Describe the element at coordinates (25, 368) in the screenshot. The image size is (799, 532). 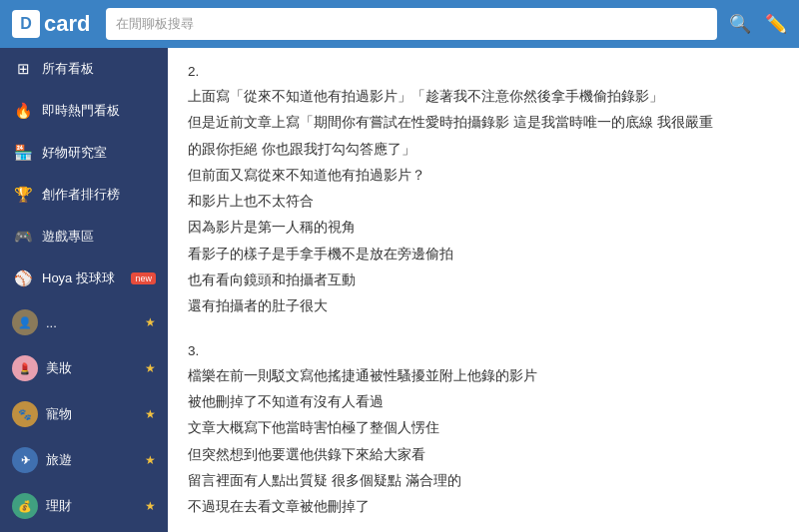
I see `avatar-makeup: 💄` at that location.